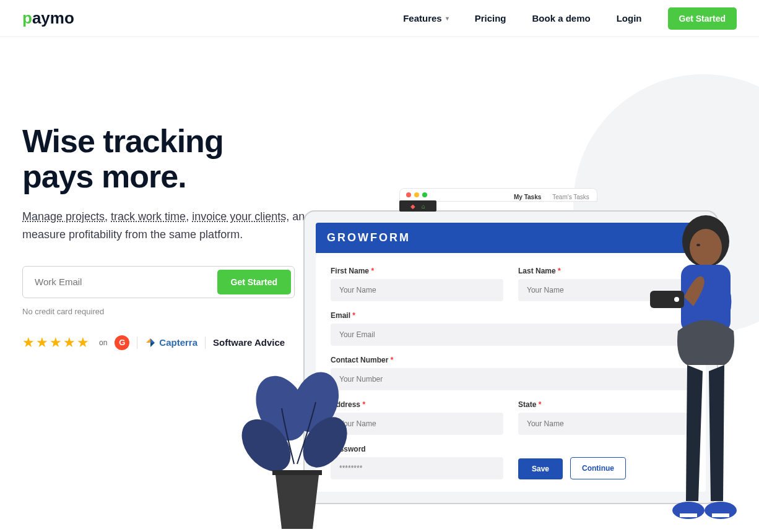  What do you see at coordinates (423, 207) in the screenshot?
I see `home-icon: ⌂` at bounding box center [423, 207].